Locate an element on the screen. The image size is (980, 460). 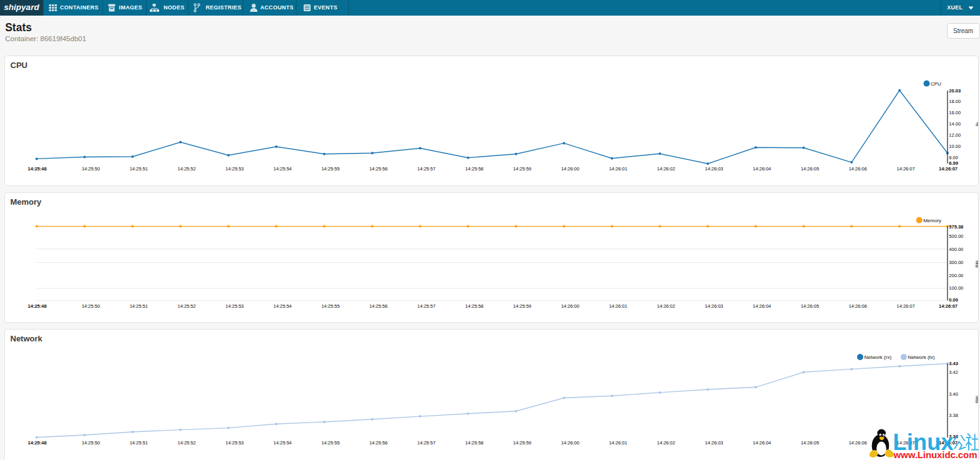
svg-text: 100.00 is located at coordinates (956, 288).